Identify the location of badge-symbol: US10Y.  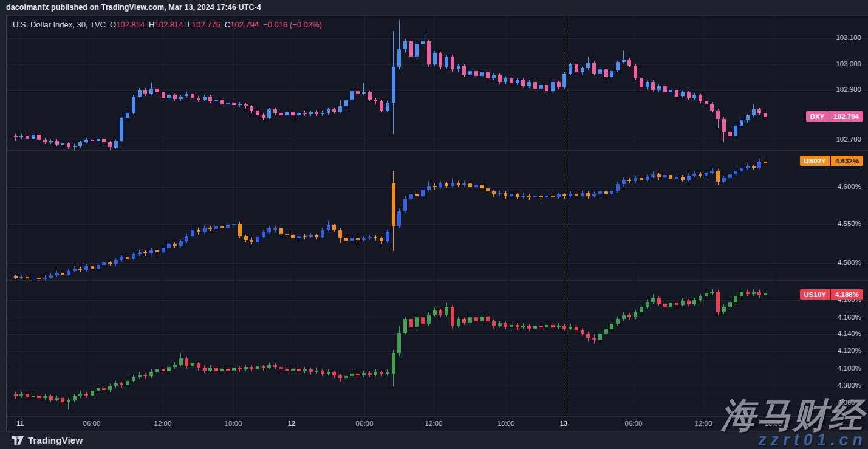
(815, 294).